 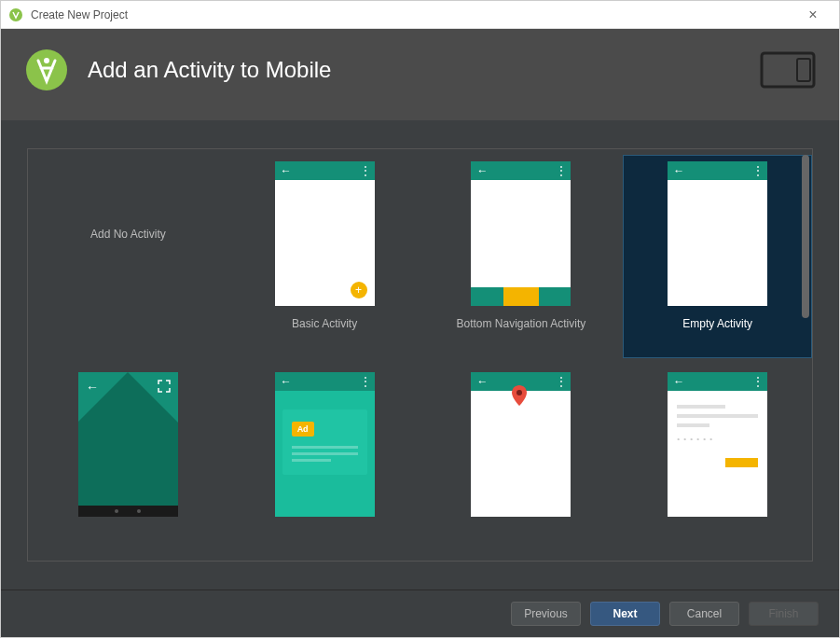 What do you see at coordinates (129, 444) in the screenshot?
I see `activity-preview: ←` at bounding box center [129, 444].